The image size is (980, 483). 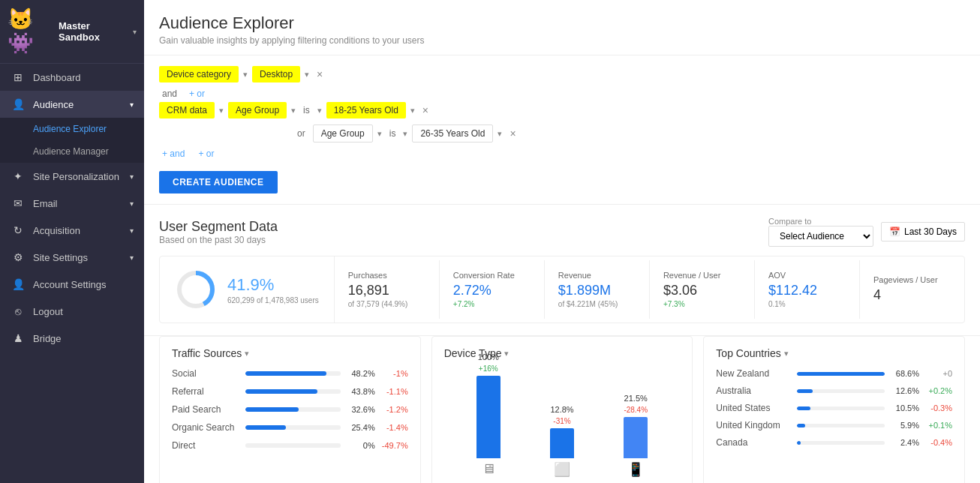 What do you see at coordinates (513, 134) in the screenshot?
I see `filter-row3-close-button: ×` at bounding box center [513, 134].